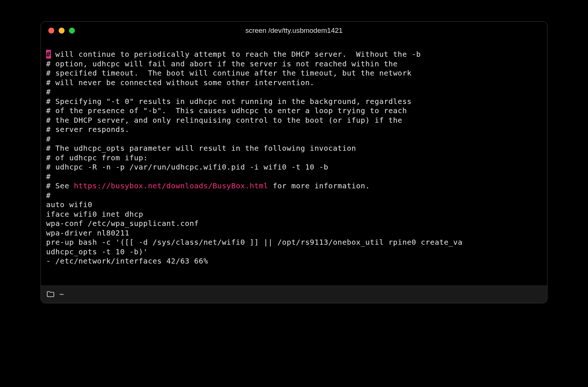 The height and width of the screenshot is (387, 588). Describe the element at coordinates (294, 130) in the screenshot. I see `terminal-line: # server responds.` at that location.